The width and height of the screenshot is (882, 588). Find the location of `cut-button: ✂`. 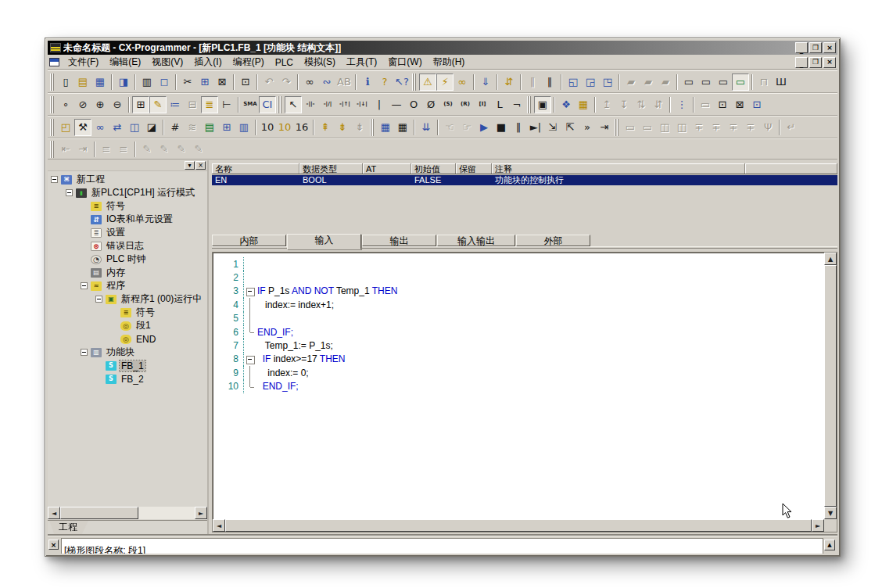

cut-button: ✂ is located at coordinates (188, 82).